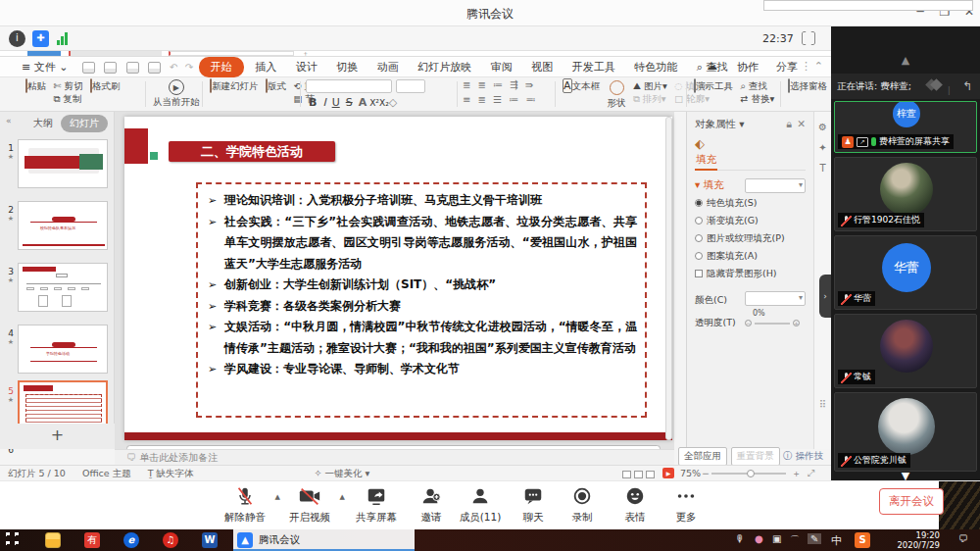 The height and width of the screenshot is (551, 980). What do you see at coordinates (823, 169) in the screenshot?
I see `text-tool-icon: T` at bounding box center [823, 169].